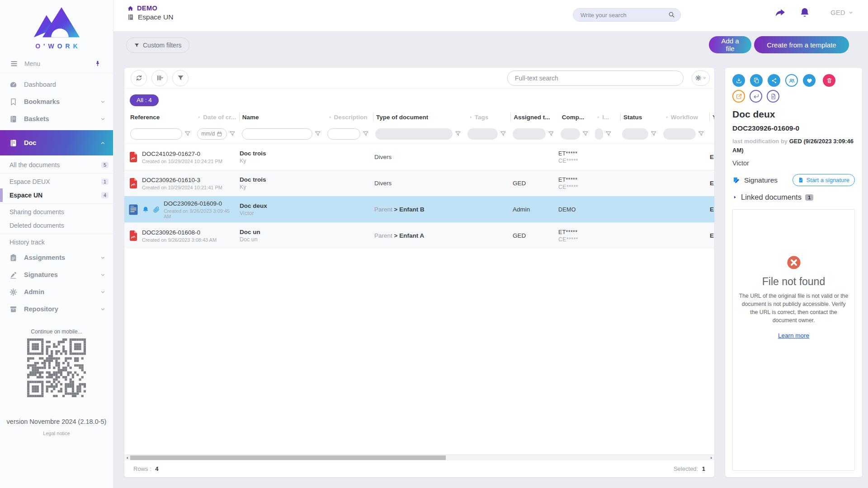 The height and width of the screenshot is (488, 868). I want to click on archive-icon, so click(14, 309).